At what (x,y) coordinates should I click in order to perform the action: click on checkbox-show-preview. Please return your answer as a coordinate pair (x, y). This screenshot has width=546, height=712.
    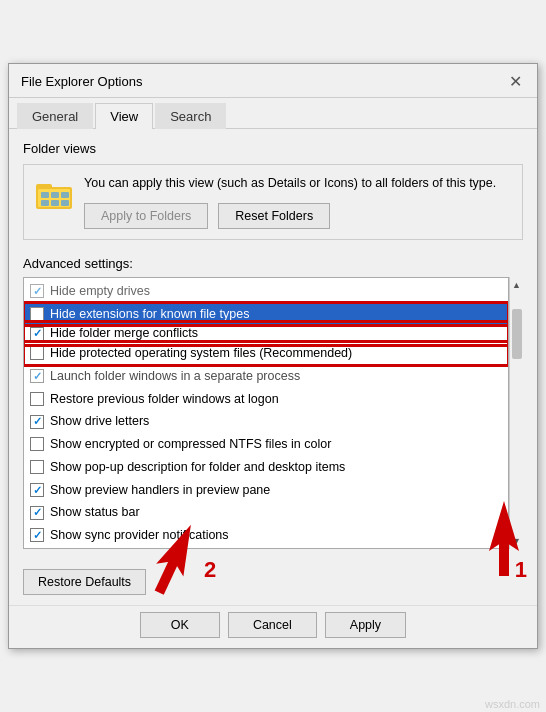
    Looking at the image, I should click on (37, 490).